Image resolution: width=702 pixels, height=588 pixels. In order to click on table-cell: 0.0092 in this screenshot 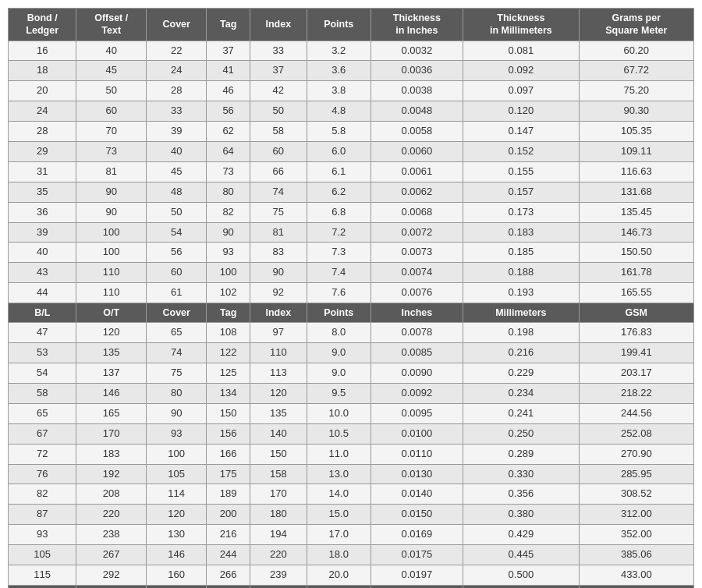, I will do `click(417, 394)`.